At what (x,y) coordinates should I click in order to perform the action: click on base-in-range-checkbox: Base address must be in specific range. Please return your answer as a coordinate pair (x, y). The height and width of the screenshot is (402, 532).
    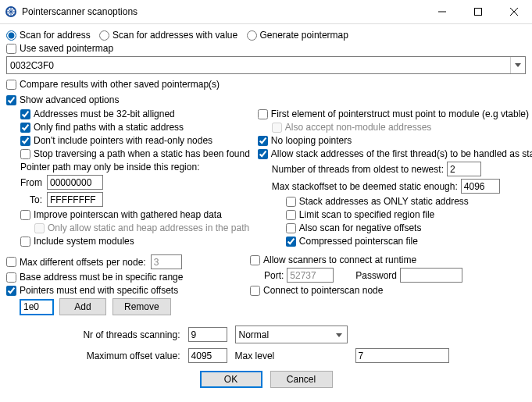
    Looking at the image, I should click on (95, 277).